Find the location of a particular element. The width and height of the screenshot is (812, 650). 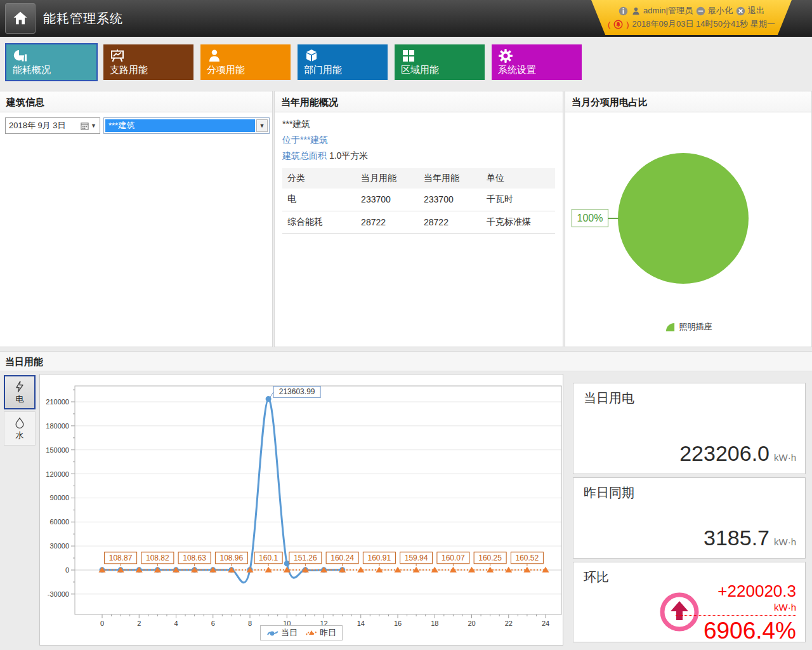

alarm-bell-icon is located at coordinates (618, 24).